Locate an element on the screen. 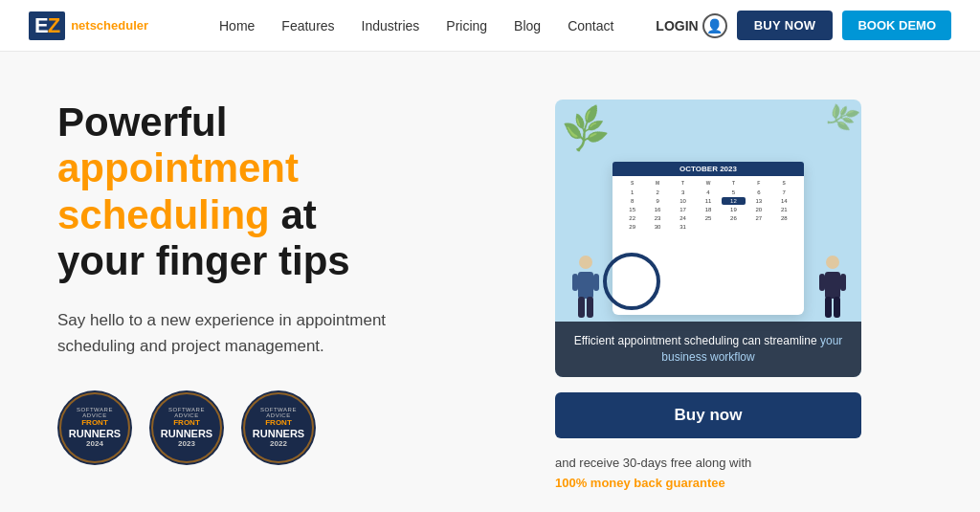  headline-fingertips: your finger tips is located at coordinates (204, 260).